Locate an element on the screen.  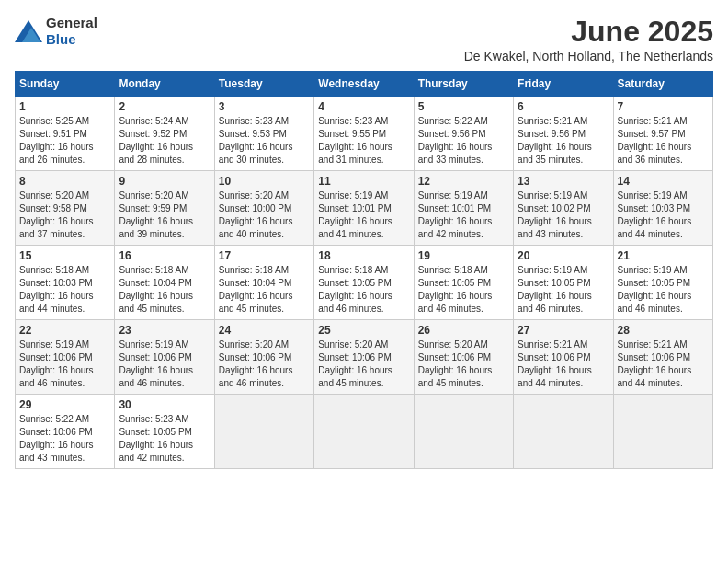
day-cell-7: 7 Sunrise: 5:21 AMSunset: 9:57 PMDayligh… is located at coordinates (663, 134).